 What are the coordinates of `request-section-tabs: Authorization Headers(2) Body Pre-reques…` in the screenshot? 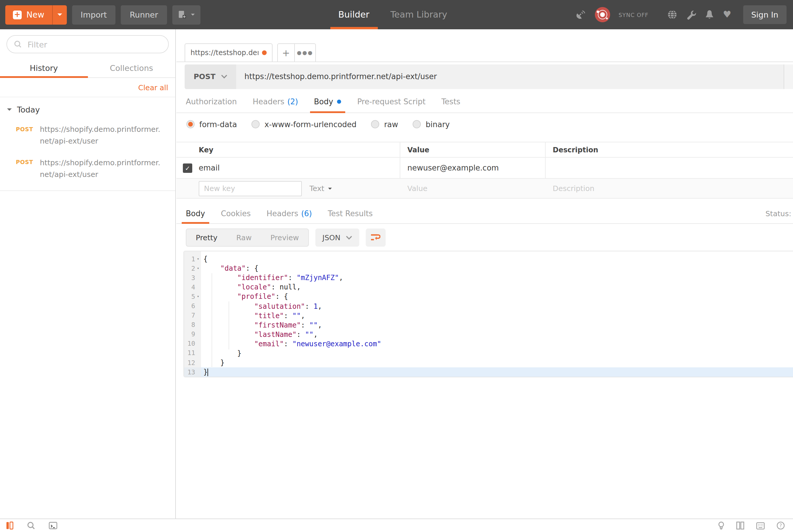 It's located at (485, 102).